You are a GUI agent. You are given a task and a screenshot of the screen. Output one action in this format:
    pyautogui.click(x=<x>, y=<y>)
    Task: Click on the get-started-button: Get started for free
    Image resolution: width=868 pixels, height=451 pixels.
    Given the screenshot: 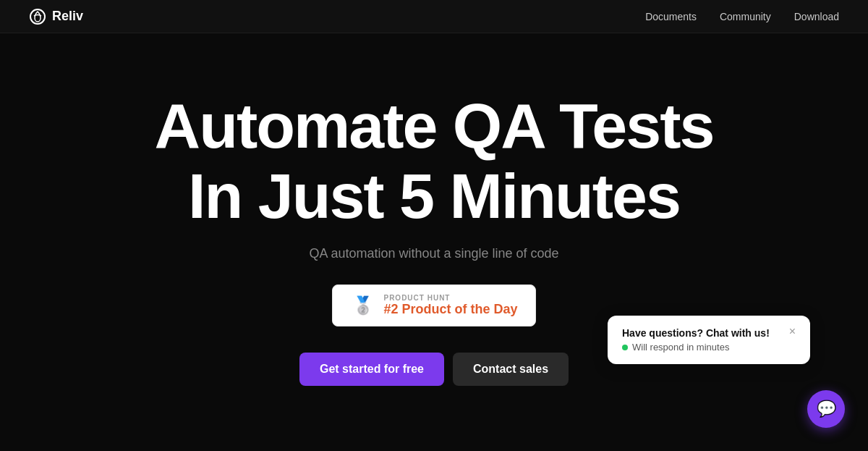 What is the action you would take?
    pyautogui.click(x=372, y=369)
    